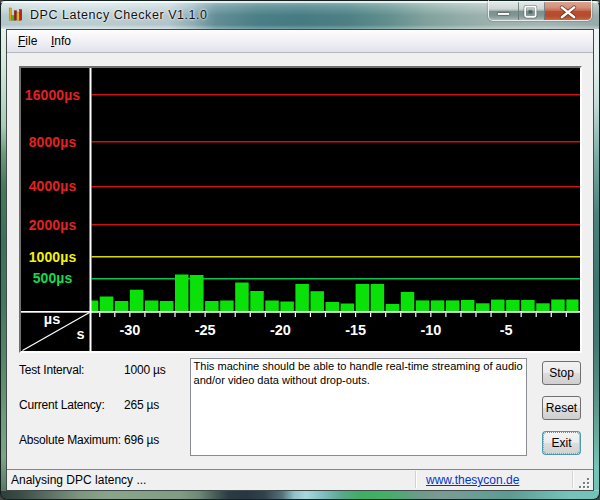 Image resolution: width=600 pixels, height=500 pixels. What do you see at coordinates (80, 334) in the screenshot?
I see `svg-text: s` at bounding box center [80, 334].